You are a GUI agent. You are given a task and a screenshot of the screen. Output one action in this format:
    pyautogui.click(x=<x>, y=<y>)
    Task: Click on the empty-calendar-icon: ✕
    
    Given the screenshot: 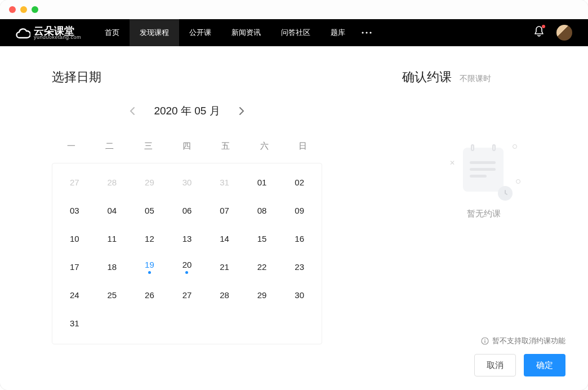 What is the action you would take?
    pyautogui.click(x=484, y=170)
    